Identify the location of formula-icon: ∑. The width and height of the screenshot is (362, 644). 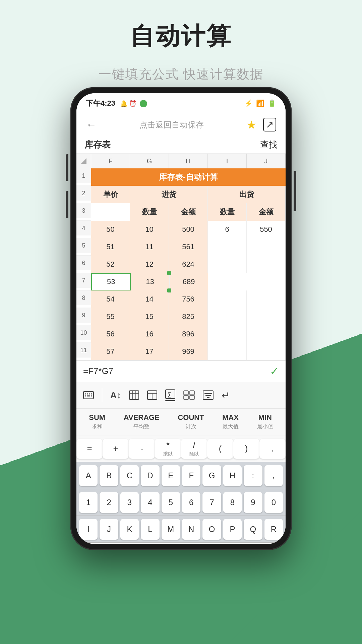
(170, 395).